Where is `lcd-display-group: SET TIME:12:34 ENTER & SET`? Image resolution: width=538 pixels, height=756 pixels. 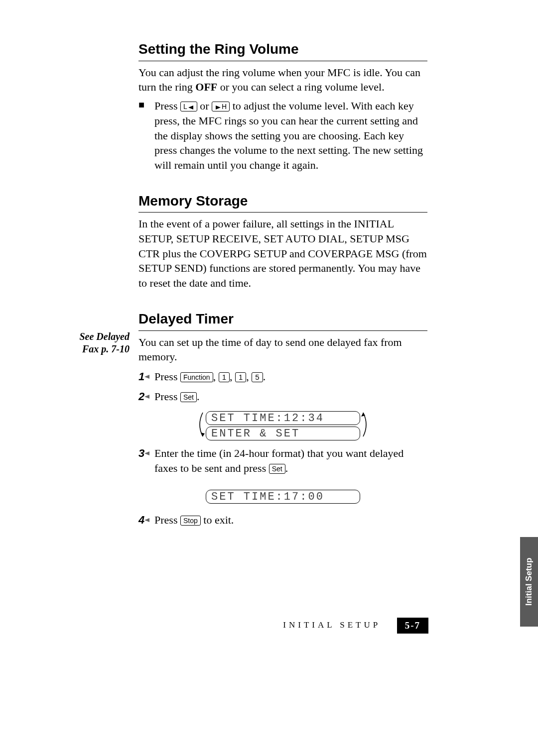 lcd-display-group: SET TIME:12:34 ENTER & SET is located at coordinates (283, 426).